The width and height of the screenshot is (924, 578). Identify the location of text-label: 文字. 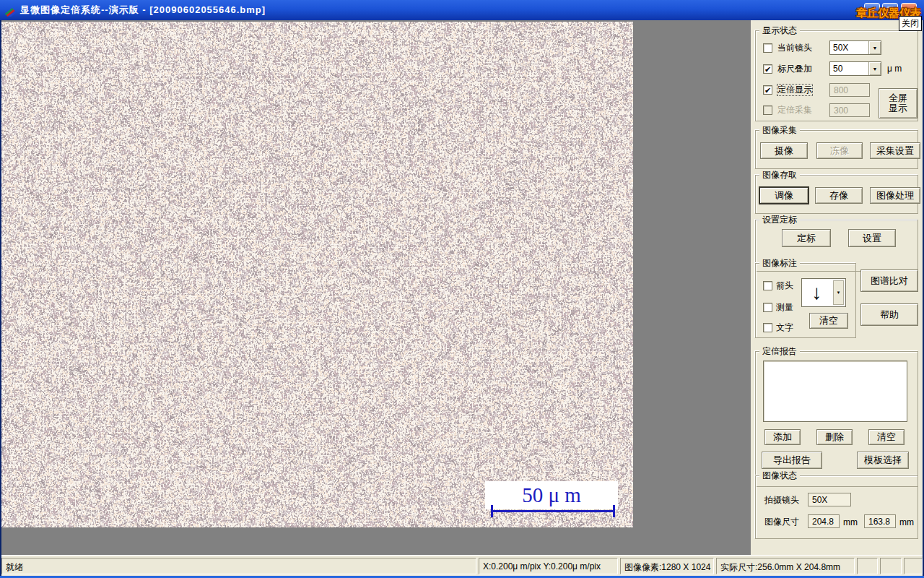
(785, 328).